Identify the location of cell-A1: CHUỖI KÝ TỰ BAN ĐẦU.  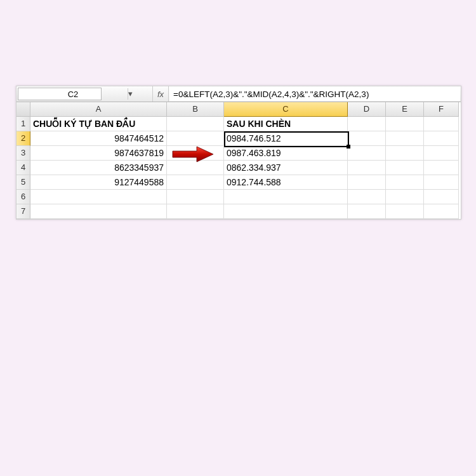
(99, 124).